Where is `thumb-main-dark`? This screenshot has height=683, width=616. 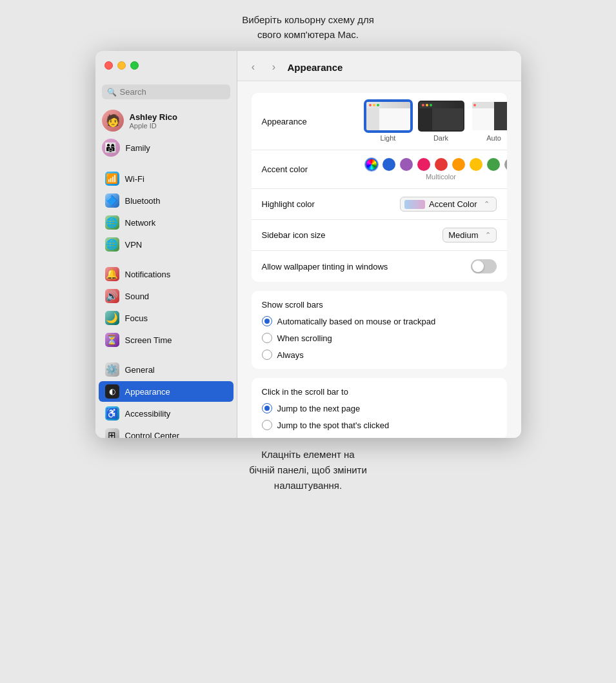
thumb-main-dark is located at coordinates (448, 120).